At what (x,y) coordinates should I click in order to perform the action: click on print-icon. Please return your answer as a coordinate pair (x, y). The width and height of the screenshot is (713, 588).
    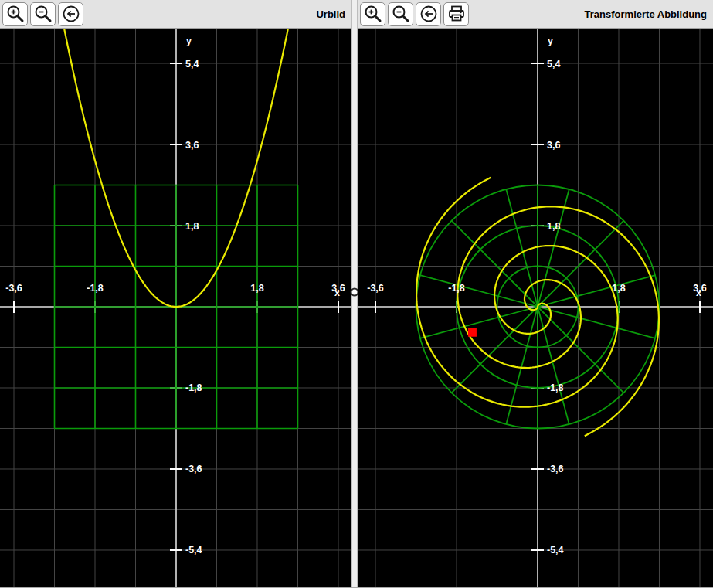
    Looking at the image, I should click on (457, 14).